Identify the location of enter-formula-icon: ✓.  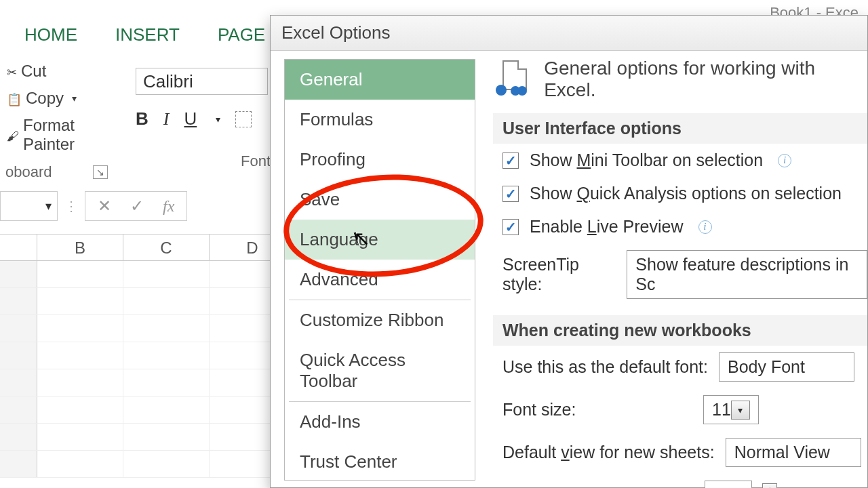
(137, 206).